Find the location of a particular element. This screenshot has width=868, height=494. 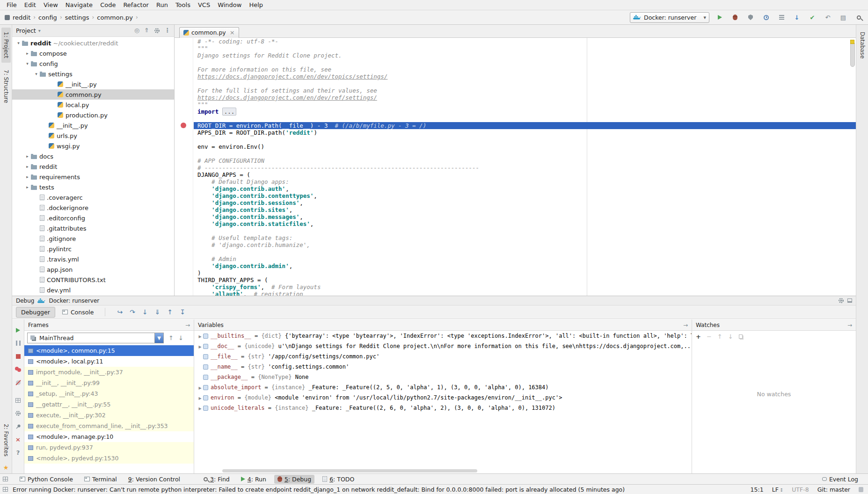

tree-item-settings: ▾settings is located at coordinates (93, 74).